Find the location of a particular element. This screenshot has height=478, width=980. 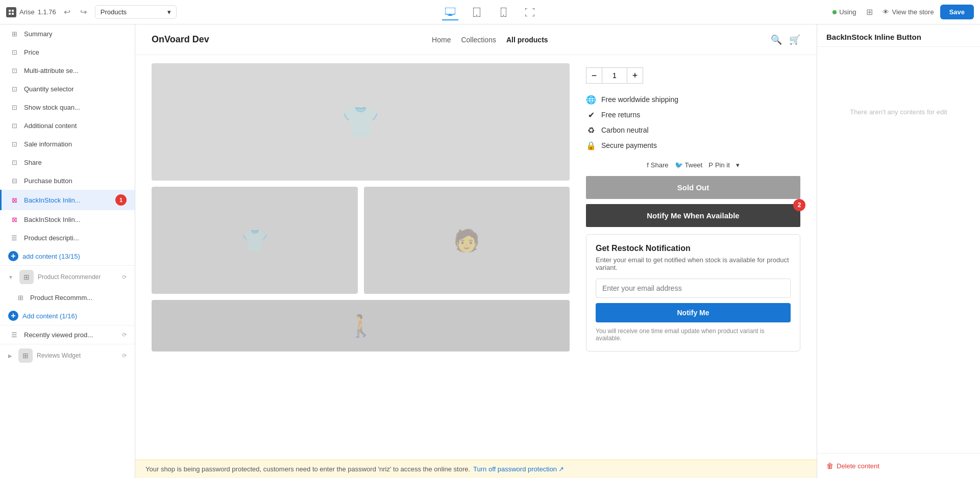

mobile-device-btn is located at coordinates (503, 12).